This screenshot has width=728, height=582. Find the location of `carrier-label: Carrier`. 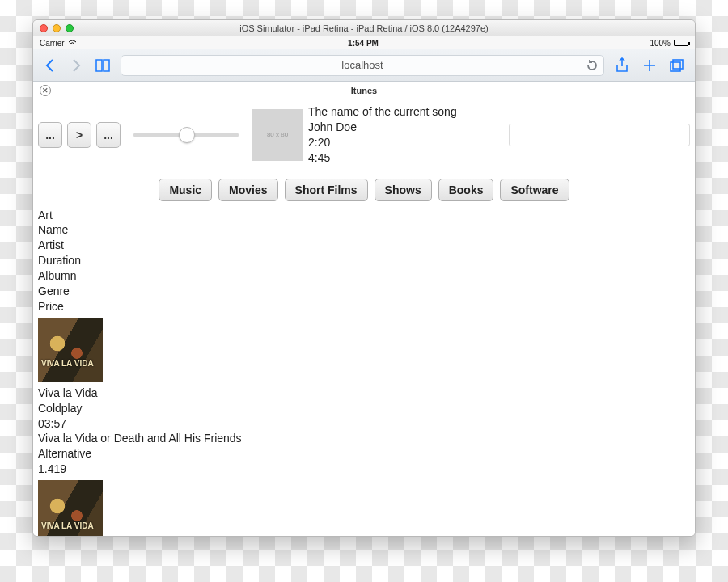

carrier-label: Carrier is located at coordinates (52, 44).